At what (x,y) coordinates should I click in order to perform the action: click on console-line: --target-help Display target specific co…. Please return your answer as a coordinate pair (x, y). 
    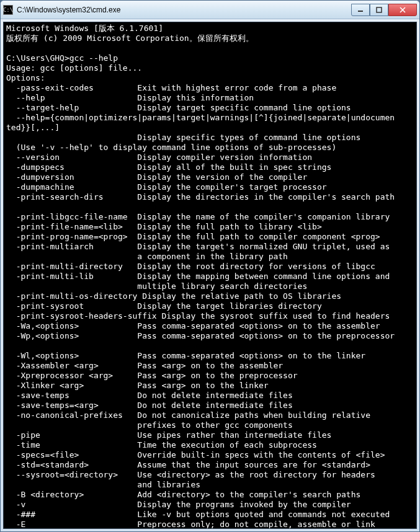
    Looking at the image, I should click on (210, 108).